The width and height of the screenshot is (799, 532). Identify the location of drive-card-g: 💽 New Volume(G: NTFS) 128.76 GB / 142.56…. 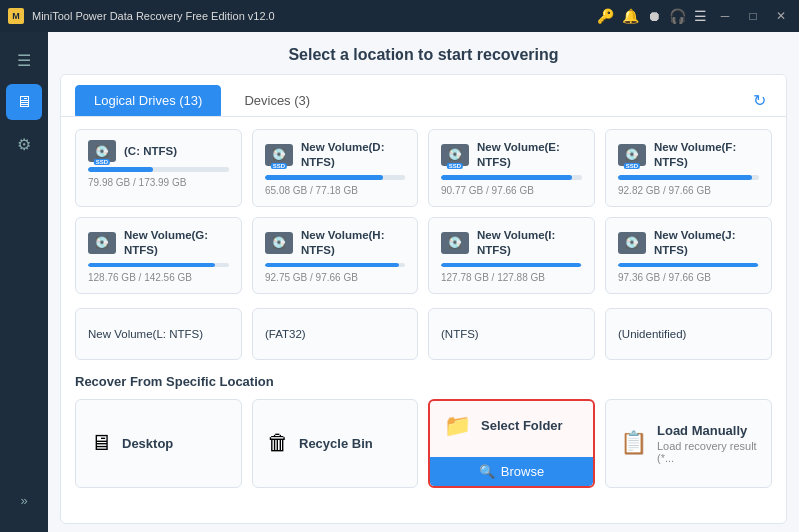
(158, 256).